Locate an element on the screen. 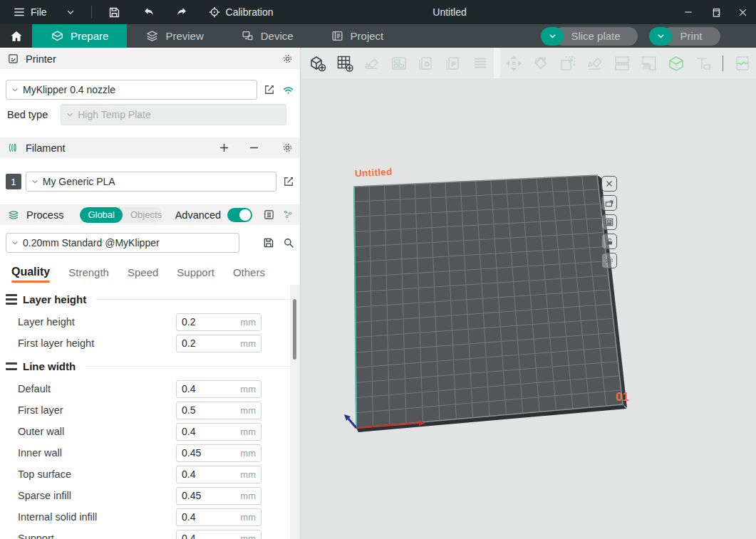 The image size is (756, 539). prepare-icon is located at coordinates (57, 36).